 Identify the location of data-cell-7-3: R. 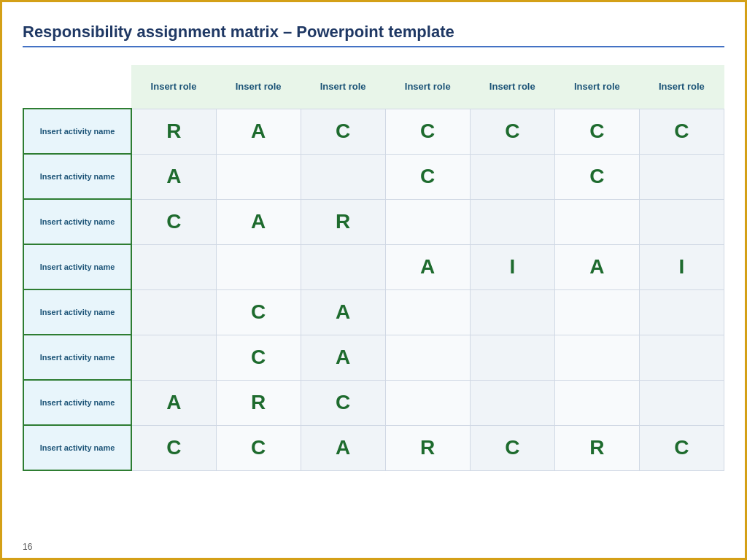
(427, 448).